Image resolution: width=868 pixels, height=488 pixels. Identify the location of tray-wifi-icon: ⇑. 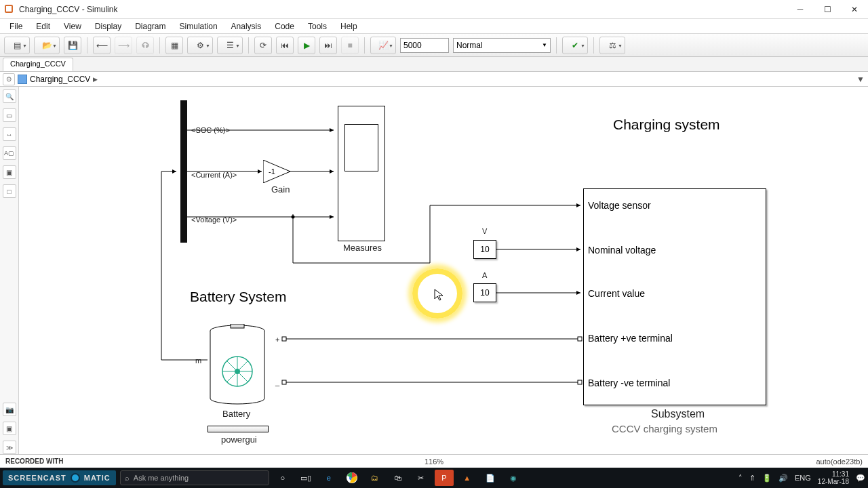
(753, 479).